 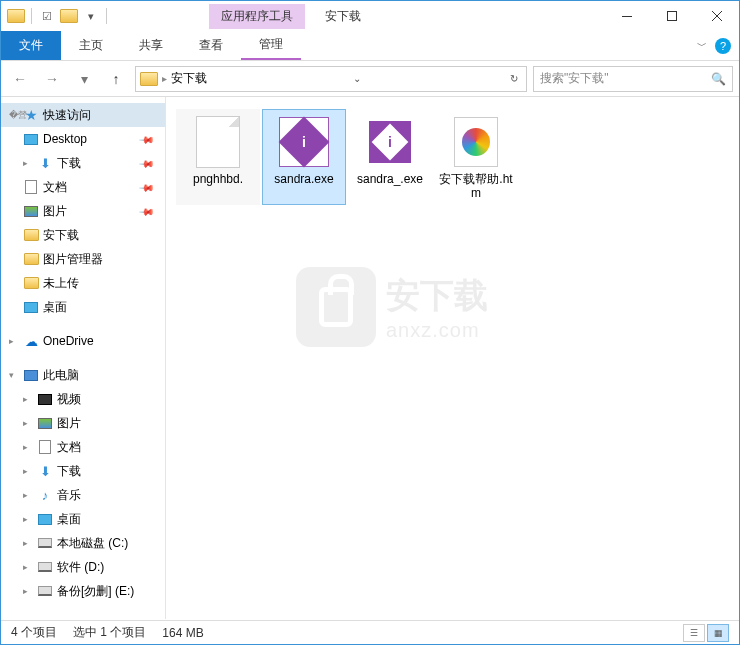 I want to click on blank-file-icon, so click(x=218, y=142).